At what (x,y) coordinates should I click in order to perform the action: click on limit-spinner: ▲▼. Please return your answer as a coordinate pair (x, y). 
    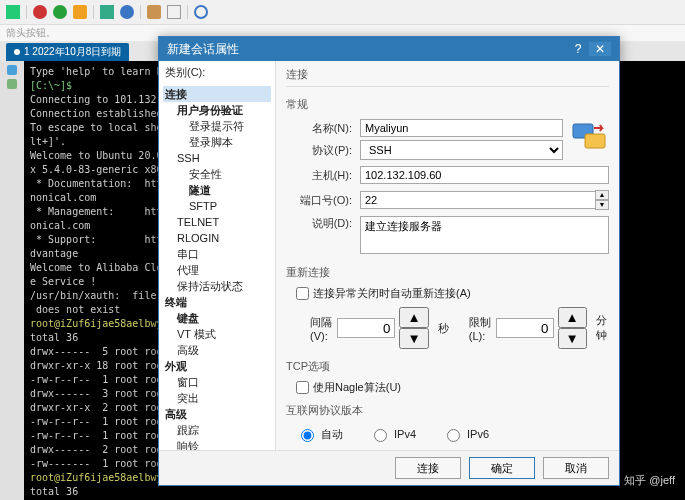
    Looking at the image, I should click on (576, 328).